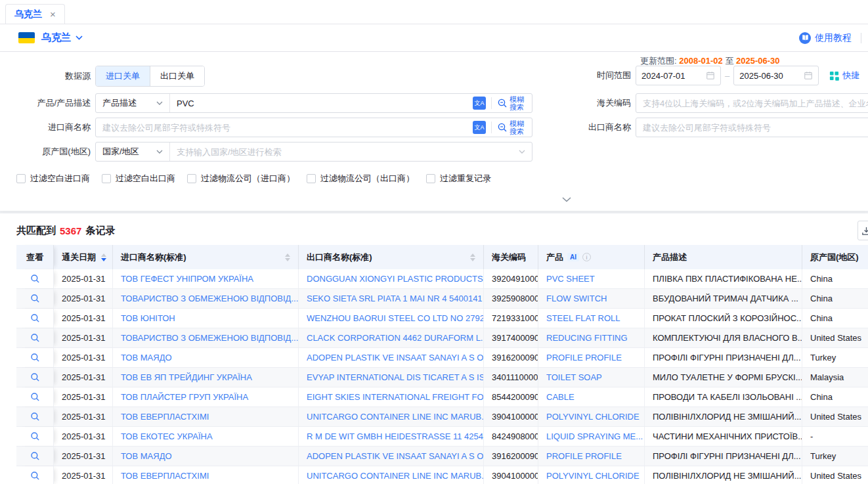 Image resolution: width=868 pixels, height=484 pixels. What do you see at coordinates (515, 127) in the screenshot?
I see `importer-fuzzy-search-button: 模糊搜索` at bounding box center [515, 127].